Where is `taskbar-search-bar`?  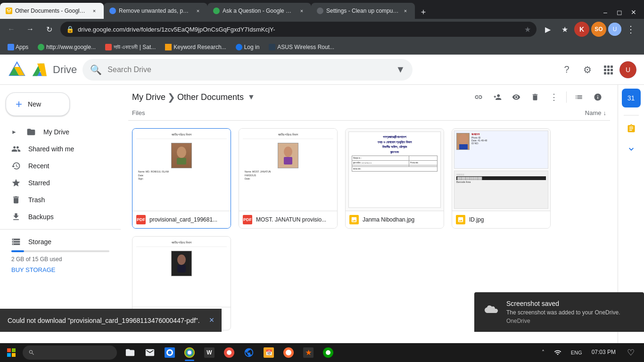
taskbar-search-bar is located at coordinates (70, 353).